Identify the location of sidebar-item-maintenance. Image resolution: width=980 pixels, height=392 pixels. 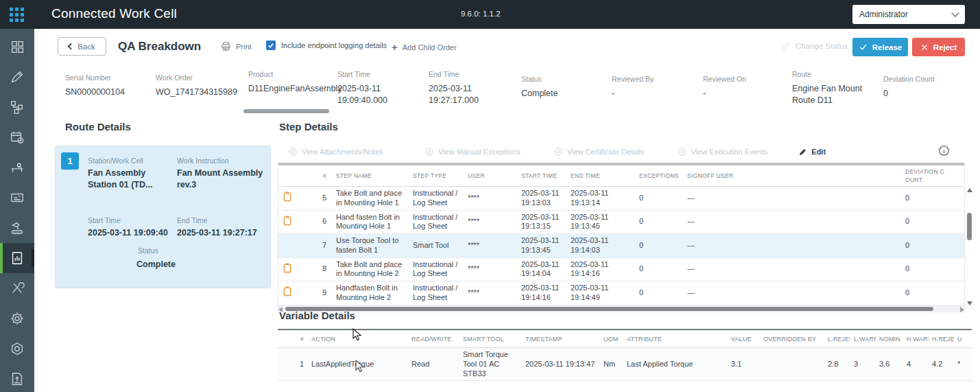
(17, 288).